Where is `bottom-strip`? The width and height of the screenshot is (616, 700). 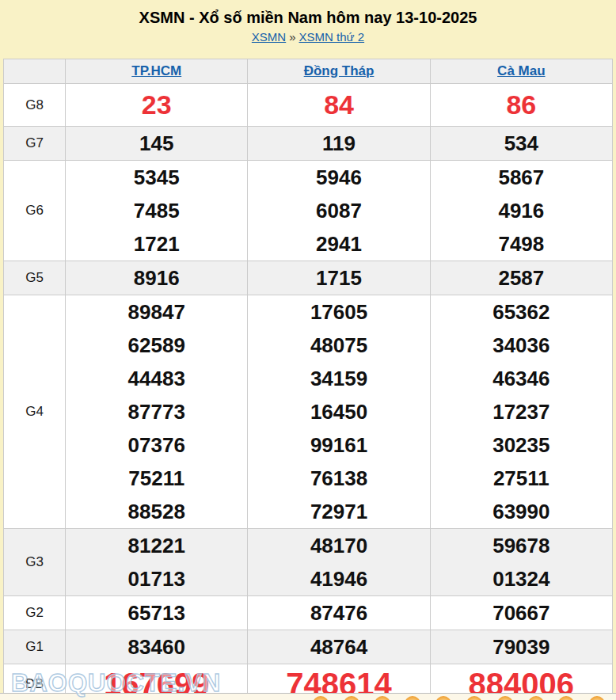
bottom-strip is located at coordinates (308, 697).